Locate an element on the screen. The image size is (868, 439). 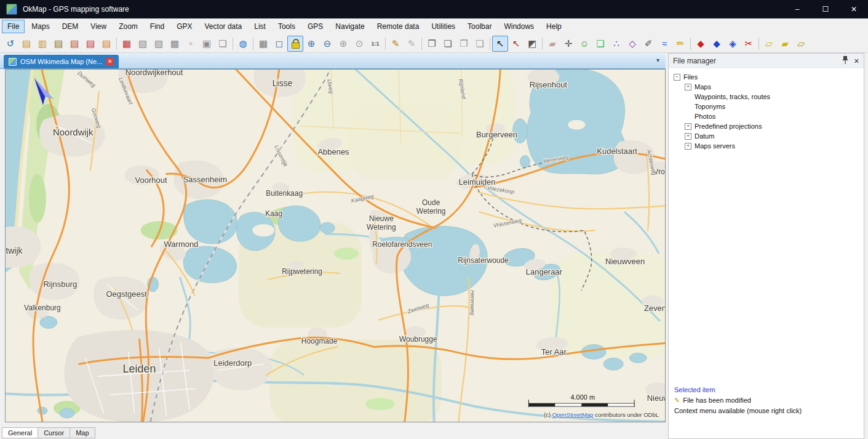
map-town-label: Burgerveen is located at coordinates (497, 134).